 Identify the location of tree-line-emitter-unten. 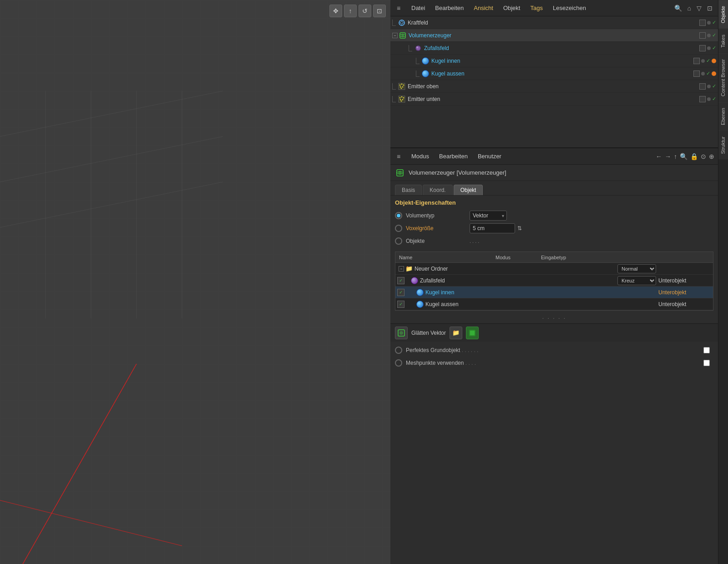
(394, 99).